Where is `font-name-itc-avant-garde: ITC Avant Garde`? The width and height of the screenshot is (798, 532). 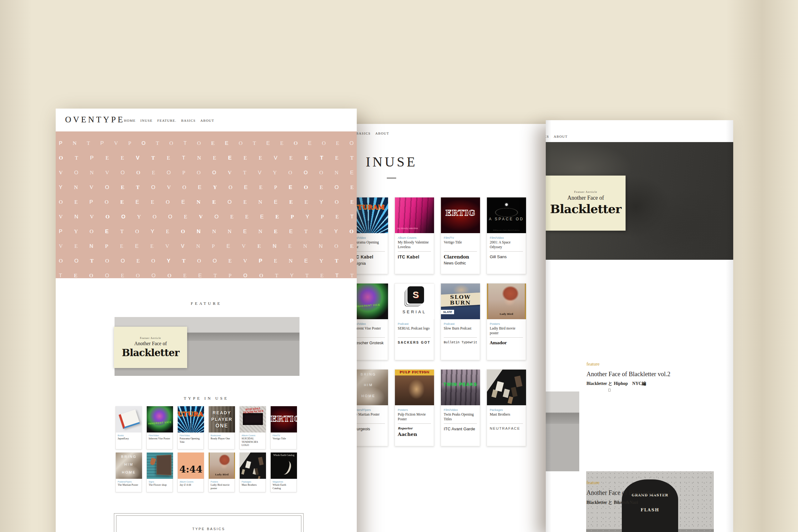
font-name-itc-avant-garde: ITC Avant Garde is located at coordinates (461, 429).